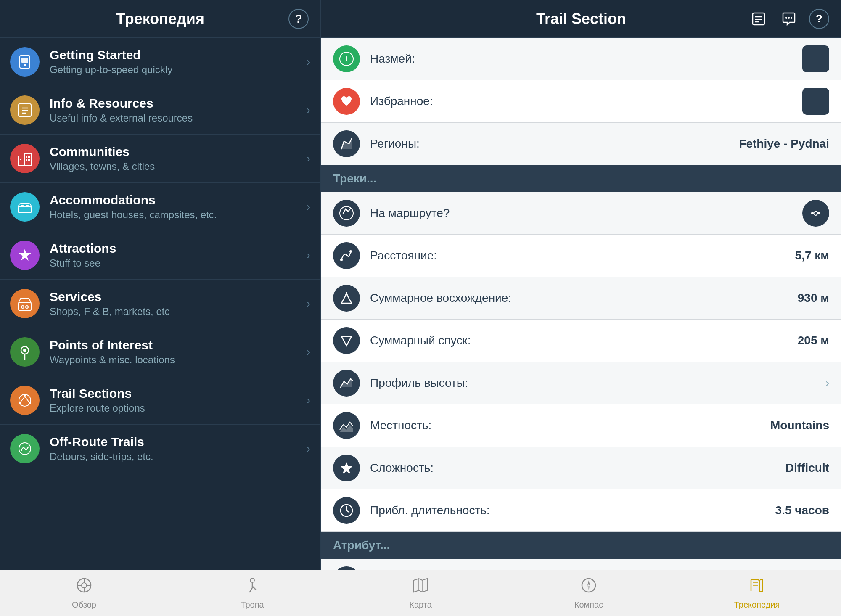 The width and height of the screenshot is (841, 616). What do you see at coordinates (813, 298) in the screenshot?
I see `value-ascent: 930 м` at bounding box center [813, 298].